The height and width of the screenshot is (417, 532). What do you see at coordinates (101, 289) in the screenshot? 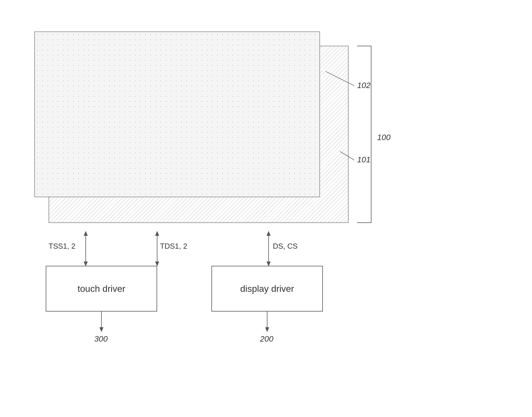
I see `touch-driver-box: touch driver` at bounding box center [101, 289].